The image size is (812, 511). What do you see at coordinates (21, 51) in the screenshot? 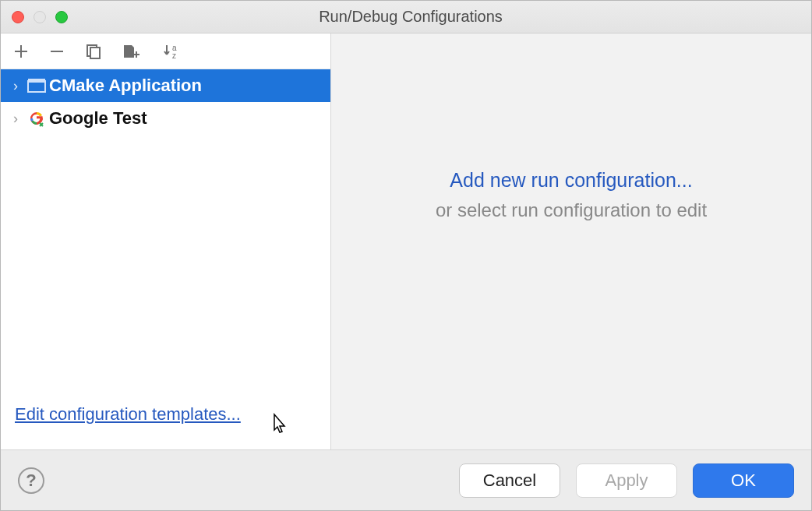
I see `add-config-button` at bounding box center [21, 51].